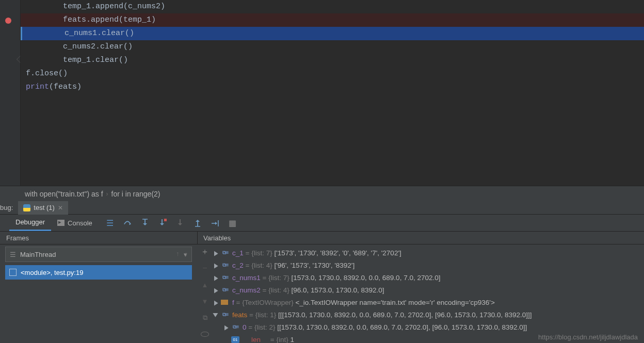 This screenshot has width=644, height=343. Describe the element at coordinates (205, 285) in the screenshot. I see `up-icon: ▲` at that location.